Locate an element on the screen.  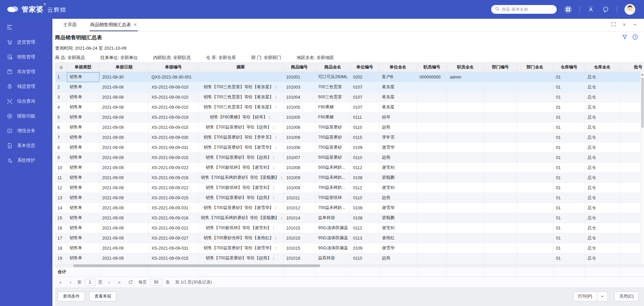
prev-page-button: ‹ is located at coordinates (71, 282).